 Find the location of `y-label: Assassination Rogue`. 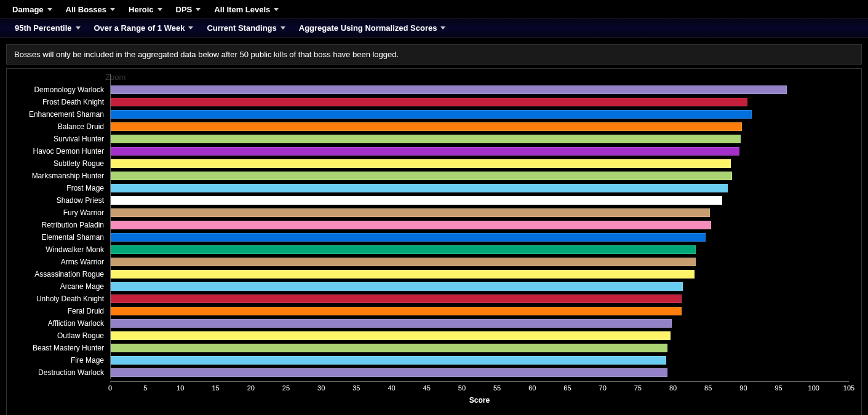

y-label: Assassination Rogue is located at coordinates (61, 274).